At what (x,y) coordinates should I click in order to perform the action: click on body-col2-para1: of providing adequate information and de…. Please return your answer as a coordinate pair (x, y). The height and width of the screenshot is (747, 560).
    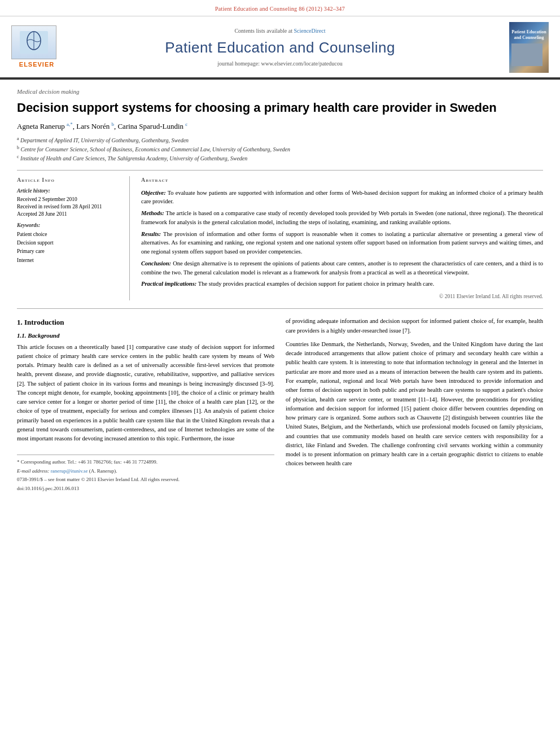
    Looking at the image, I should click on (414, 326).